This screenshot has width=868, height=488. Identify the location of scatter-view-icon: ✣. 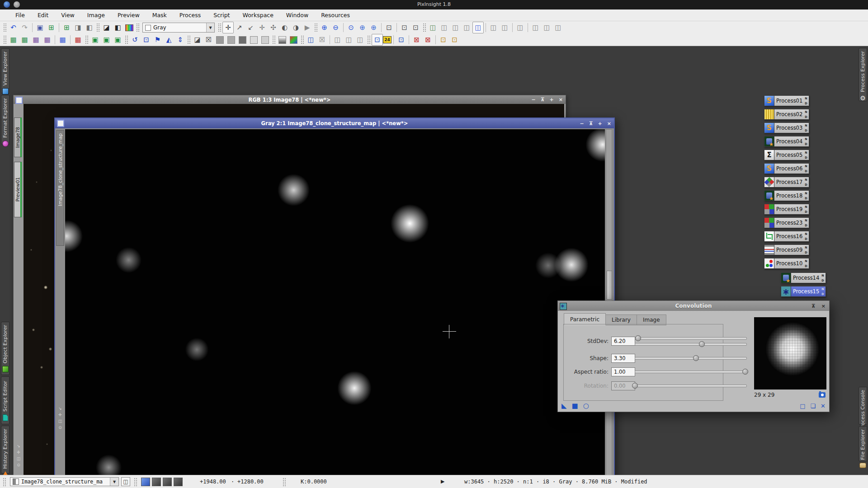
(273, 28).